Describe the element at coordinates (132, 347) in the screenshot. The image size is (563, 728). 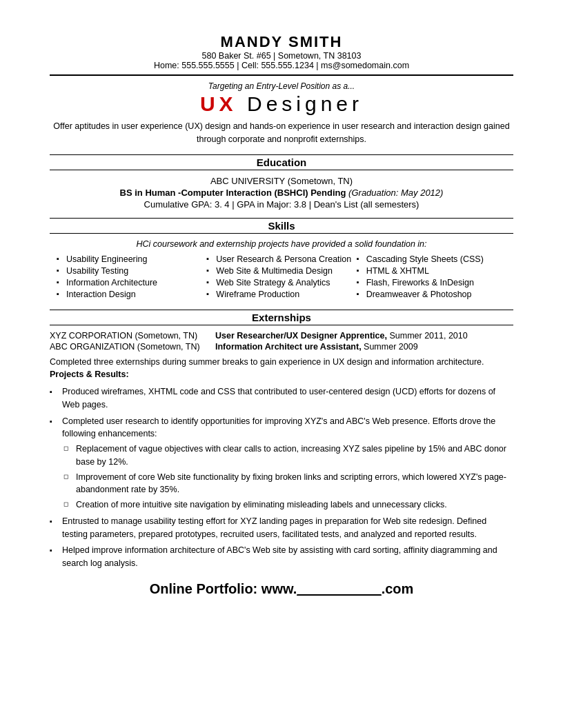
I see `org-2: ABC ORGANIZATION (Sometown, TN)` at that location.